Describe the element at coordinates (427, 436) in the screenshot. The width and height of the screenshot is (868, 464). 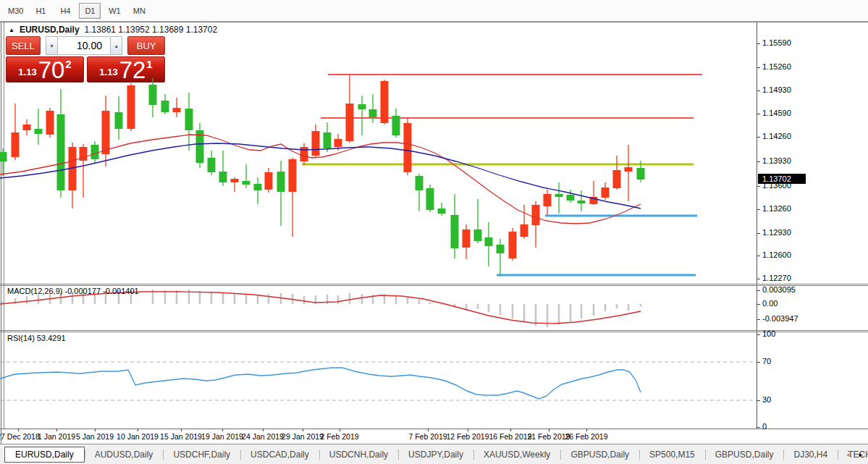
I see `date-axis-label: 7 Feb 2019` at that location.